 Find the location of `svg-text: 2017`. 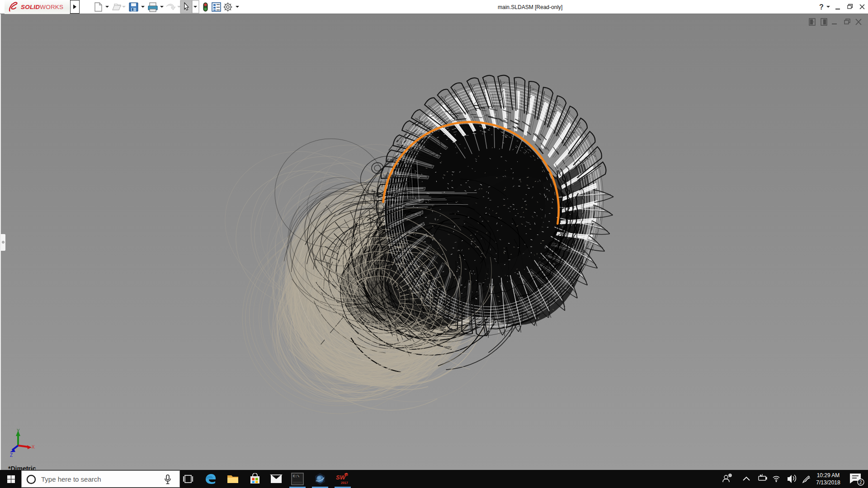

svg-text: 2017 is located at coordinates (344, 483).